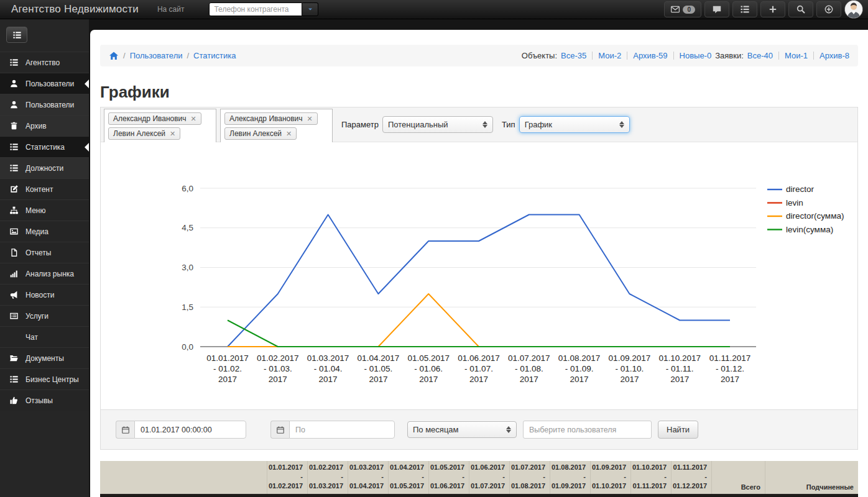 This screenshot has height=497, width=868. Describe the element at coordinates (45, 379) in the screenshot. I see `sidebar-item-16: Бизнес Центры` at that location.